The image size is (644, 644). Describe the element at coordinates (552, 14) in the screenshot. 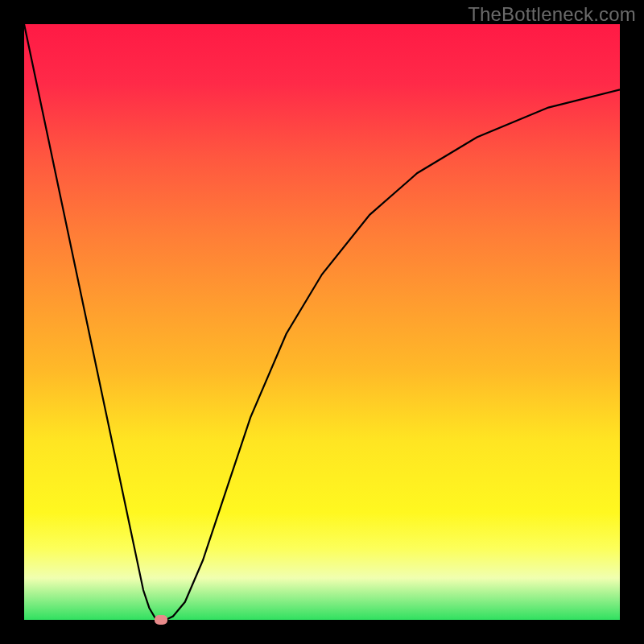

I see `watermark-text: TheBottleneck.com` at that location.